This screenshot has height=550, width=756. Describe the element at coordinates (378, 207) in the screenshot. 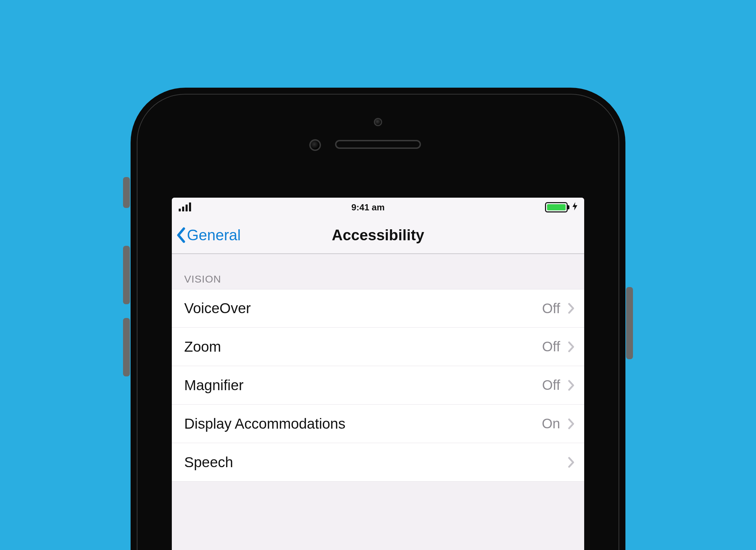

I see `status-bar: 9:41 am` at that location.